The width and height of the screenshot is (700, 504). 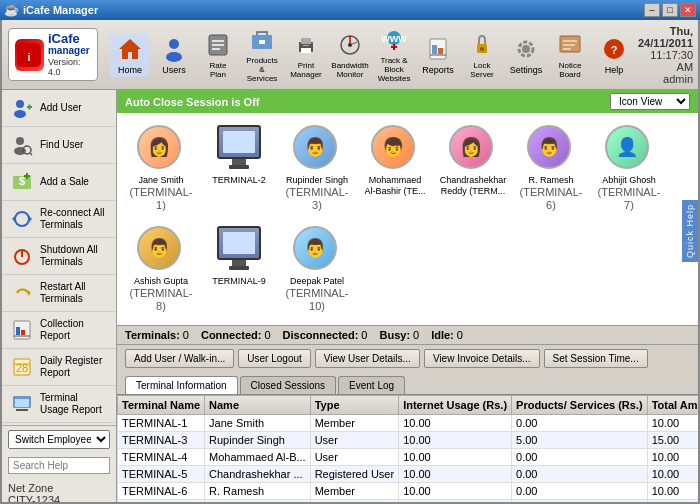 I want to click on search-container, so click(x=59, y=466).